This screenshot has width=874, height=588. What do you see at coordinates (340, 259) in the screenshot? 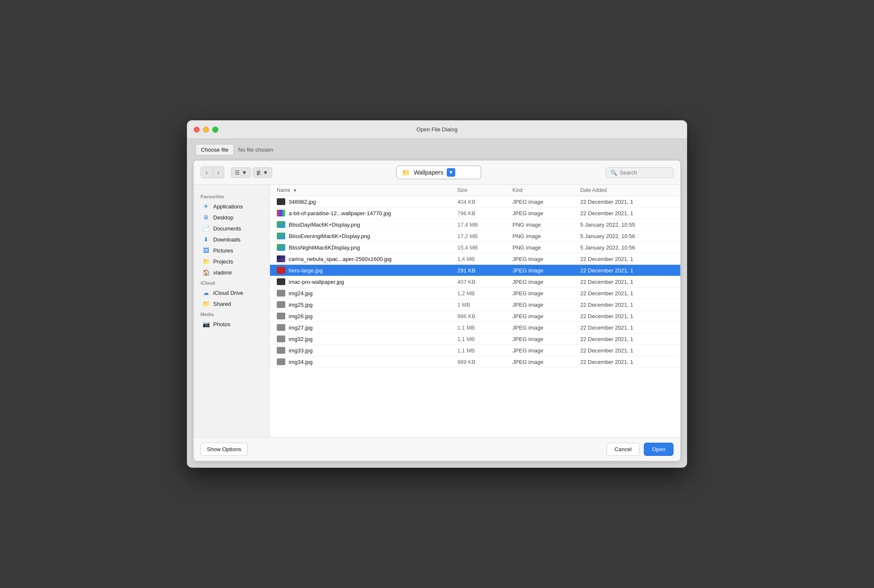
I see `file-name-text: carina_nebula_spac...aper-2560x1600.jpg` at bounding box center [340, 259].